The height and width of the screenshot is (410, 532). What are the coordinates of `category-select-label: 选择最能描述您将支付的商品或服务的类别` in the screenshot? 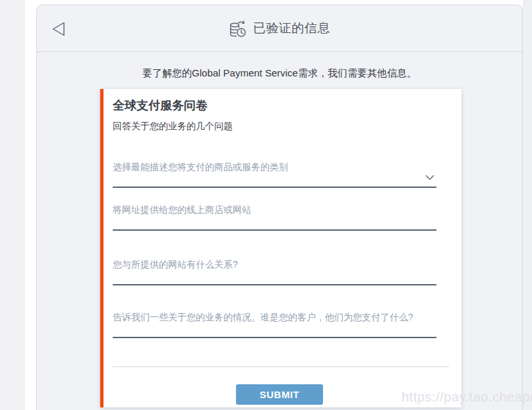 It's located at (274, 167).